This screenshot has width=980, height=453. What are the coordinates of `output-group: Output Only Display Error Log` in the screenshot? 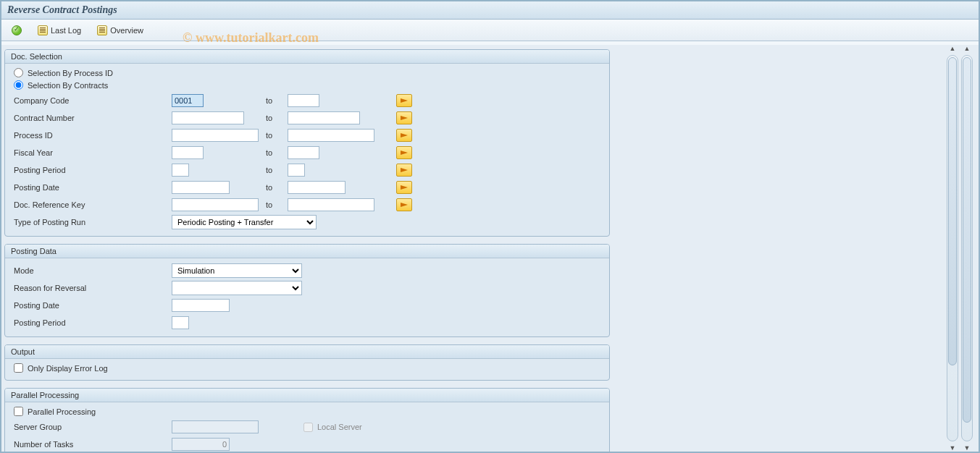 It's located at (307, 363).